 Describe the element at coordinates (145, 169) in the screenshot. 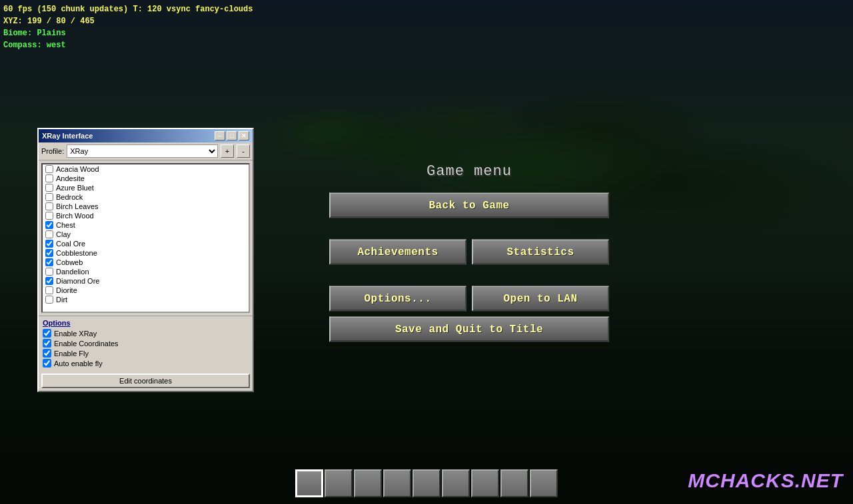

I see `list-item: Acacia Wood` at that location.